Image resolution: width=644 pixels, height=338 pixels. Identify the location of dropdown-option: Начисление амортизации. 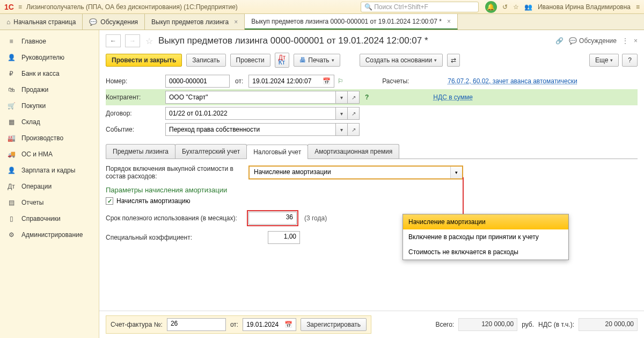
(486, 222).